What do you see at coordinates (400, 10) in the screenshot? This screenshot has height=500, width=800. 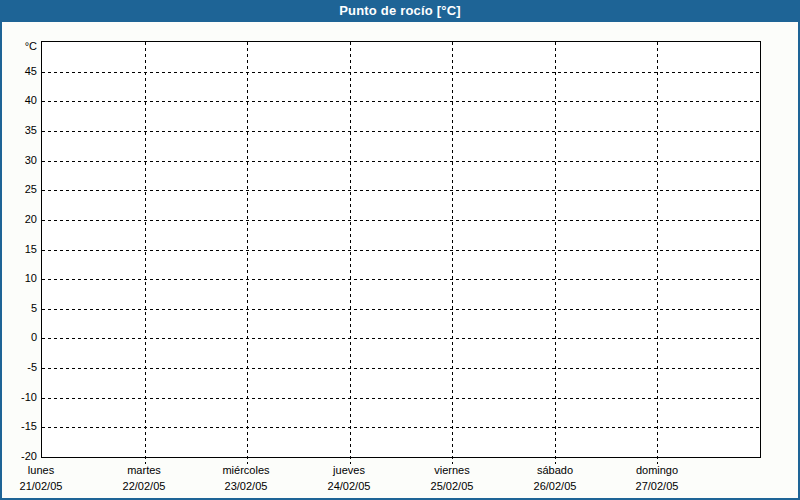 I see `chart-title: Punto de rocío [°C]` at bounding box center [400, 10].